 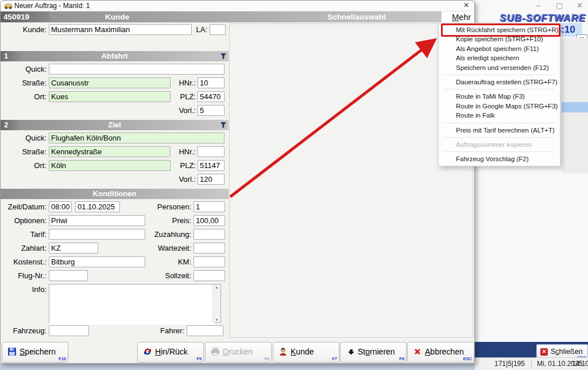 I want to click on sollzeit-label: Sollzeit:, so click(x=171, y=275).